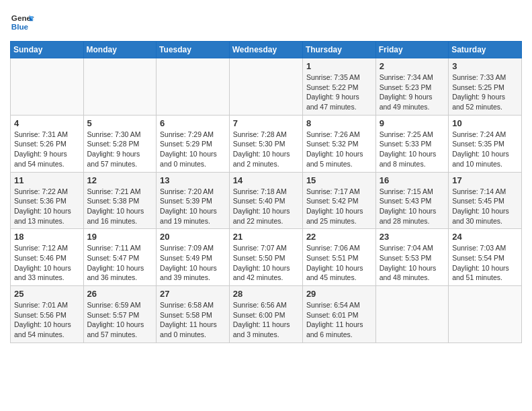 The height and width of the screenshot is (411, 532). I want to click on calendar-cell: 19Sunrise: 7:11 AM Sunset: 5:47 PM Dayli…, so click(120, 258).